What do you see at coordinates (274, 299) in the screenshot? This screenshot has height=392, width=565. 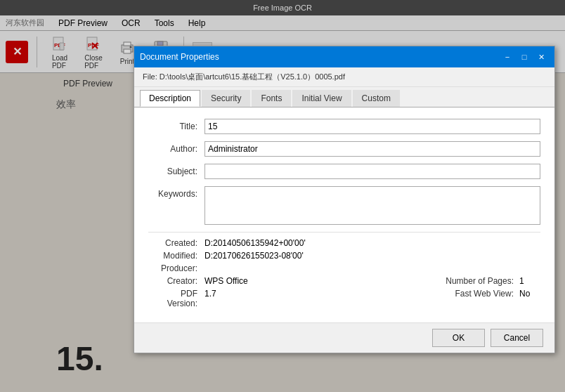 I see `pdf-version-value: 1.7` at bounding box center [274, 299].